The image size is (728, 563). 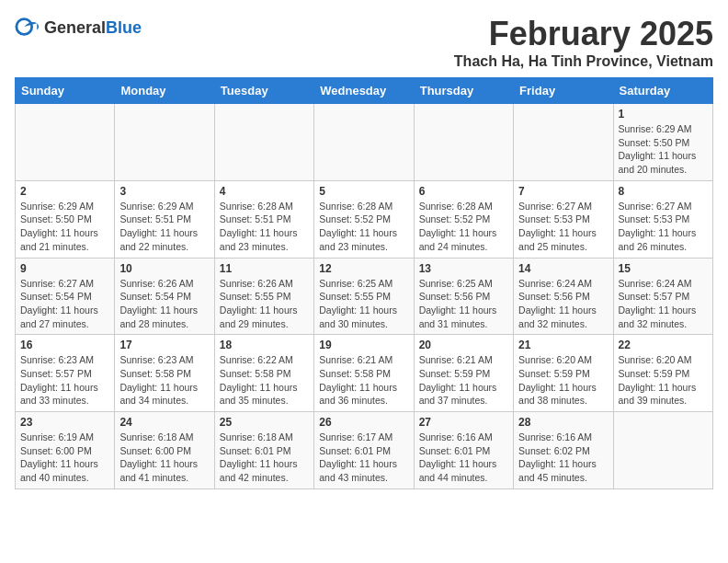 What do you see at coordinates (123, 28) in the screenshot?
I see `logo-blue-text: Blue` at bounding box center [123, 28].